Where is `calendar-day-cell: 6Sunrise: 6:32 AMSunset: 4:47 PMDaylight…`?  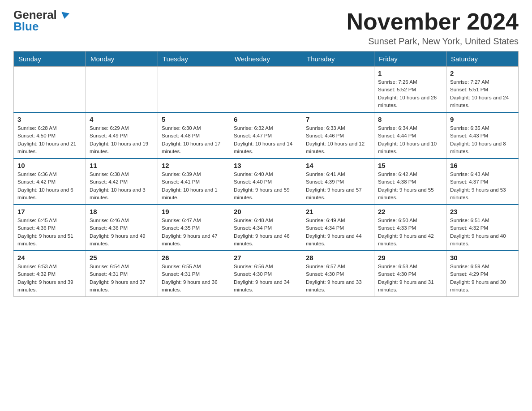
calendar-day-cell: 6Sunrise: 6:32 AMSunset: 4:47 PMDaylight… is located at coordinates (266, 135).